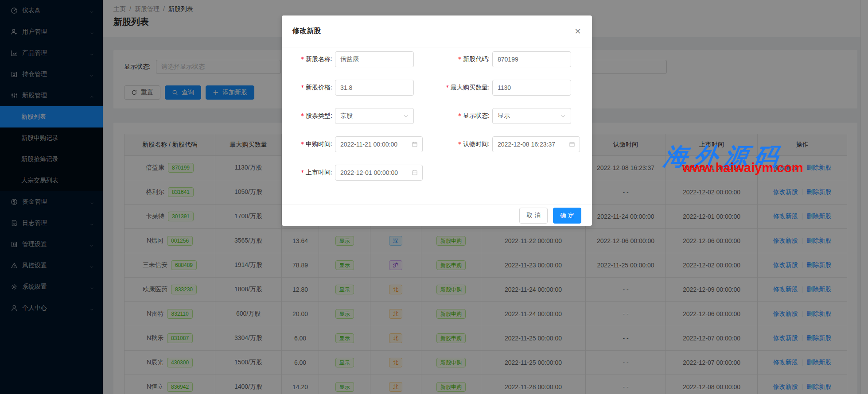  What do you see at coordinates (437, 215) in the screenshot?
I see `modal-footer: 取 消 确 定` at bounding box center [437, 215].